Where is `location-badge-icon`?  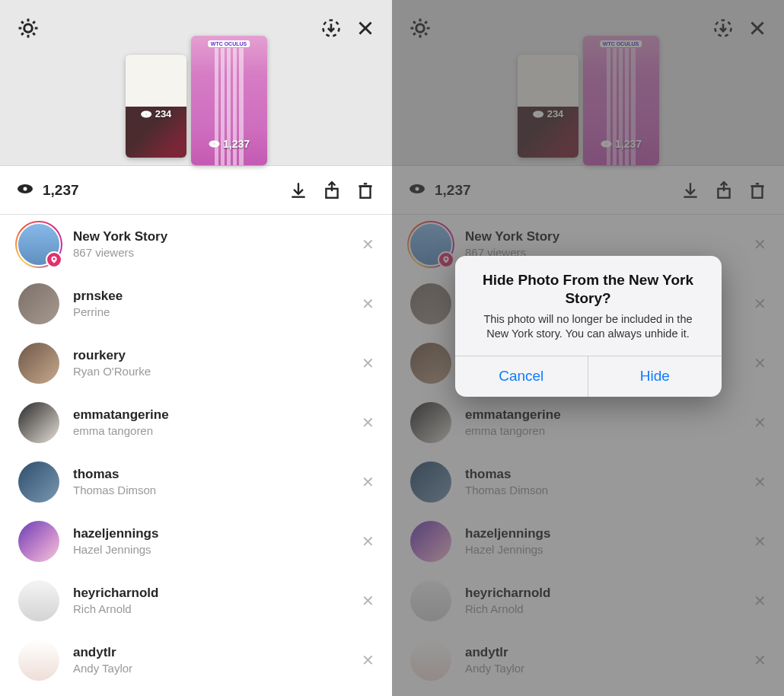 location-badge-icon is located at coordinates (54, 260).